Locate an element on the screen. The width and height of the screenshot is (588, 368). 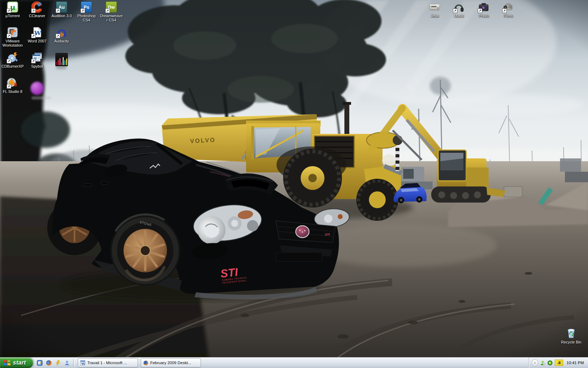
desktop-icon-spybot: Spybot is located at coordinates (37, 60).